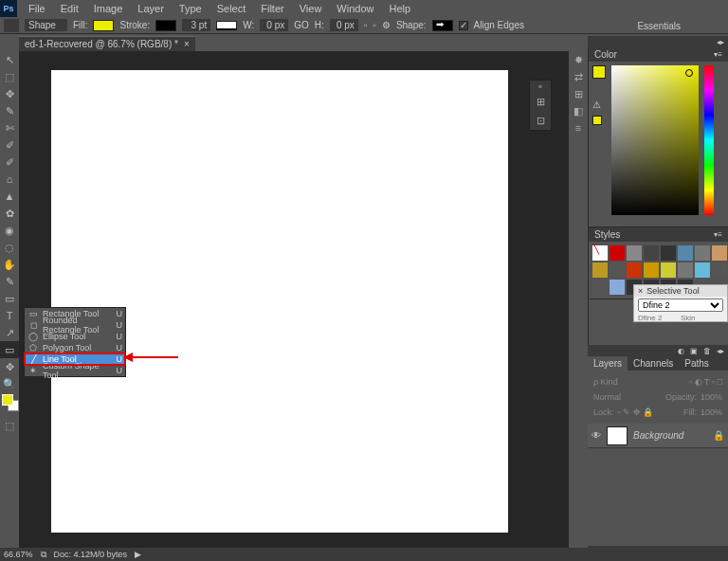 This screenshot has width=728, height=561. What do you see at coordinates (707, 351) in the screenshot?
I see `trash-icon: 🗑` at bounding box center [707, 351].